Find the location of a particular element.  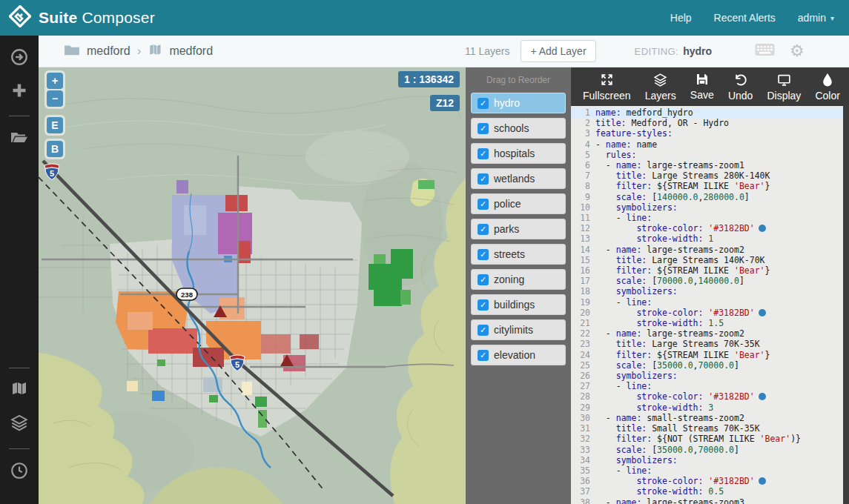

code-line: 18 symbolizers: is located at coordinates (710, 291).